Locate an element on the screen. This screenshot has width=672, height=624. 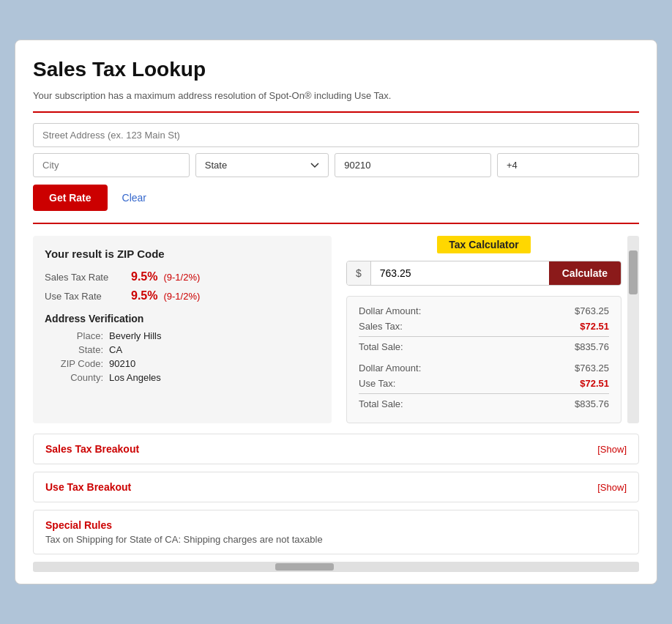
sales-tax-breakout-section: Sales Tax Breakout [Show] is located at coordinates (336, 449).